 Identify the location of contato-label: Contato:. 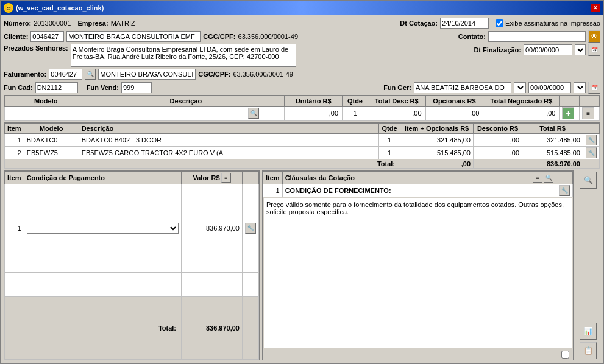
(472, 37).